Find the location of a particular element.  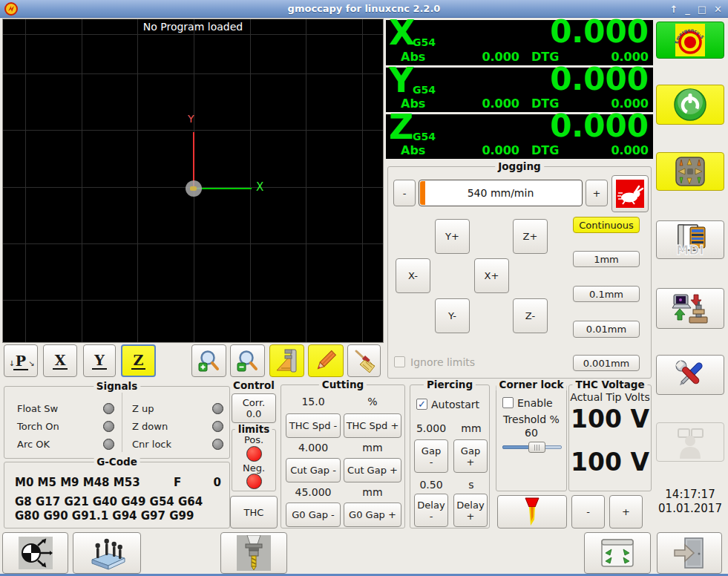

autostart-checkbox is located at coordinates (422, 404).